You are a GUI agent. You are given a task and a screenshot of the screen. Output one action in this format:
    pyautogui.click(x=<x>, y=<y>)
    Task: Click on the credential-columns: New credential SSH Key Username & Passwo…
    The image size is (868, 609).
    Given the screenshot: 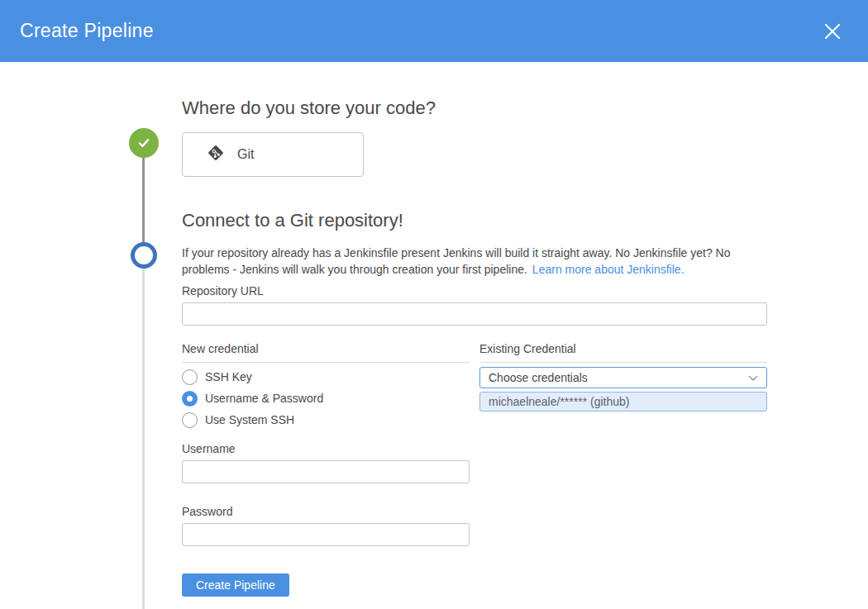 What is the action you would take?
    pyautogui.click(x=475, y=387)
    